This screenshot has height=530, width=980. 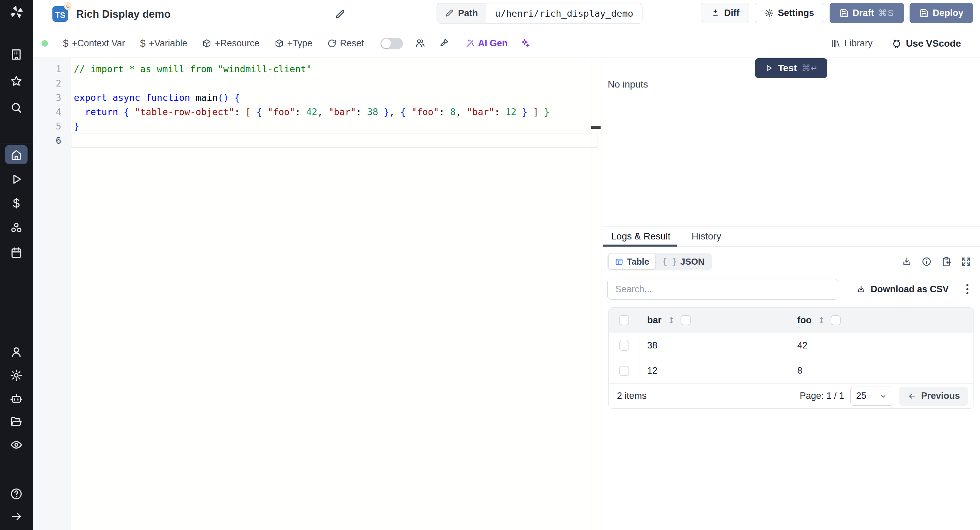 I want to click on table-search-row: Download as CSV, so click(x=791, y=289).